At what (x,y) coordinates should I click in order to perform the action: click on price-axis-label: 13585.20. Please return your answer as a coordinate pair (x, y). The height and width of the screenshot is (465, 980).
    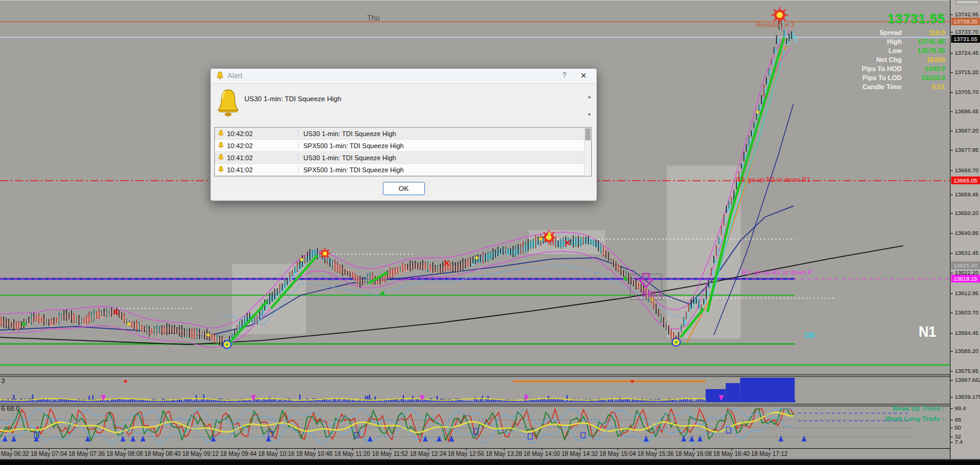
    Looking at the image, I should click on (967, 351).